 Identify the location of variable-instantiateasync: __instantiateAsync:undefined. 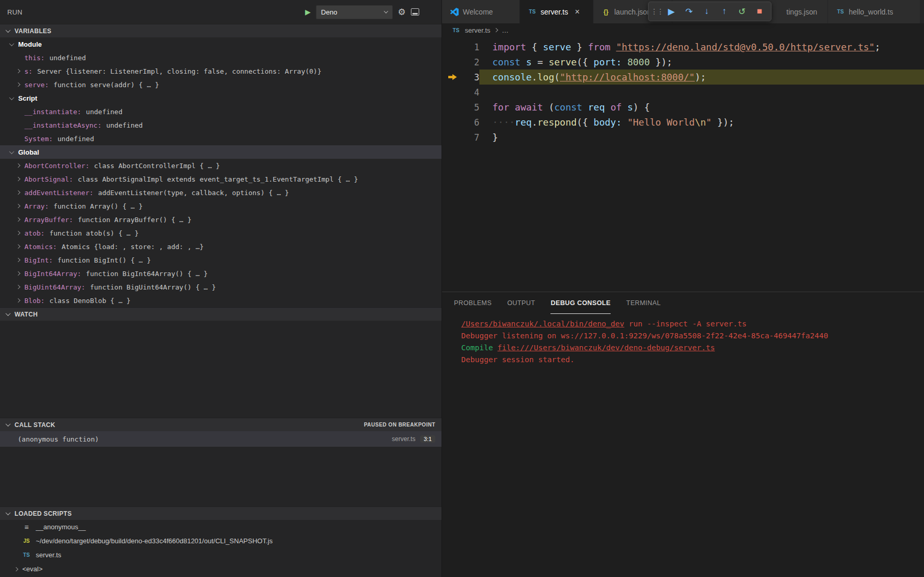
(221, 125).